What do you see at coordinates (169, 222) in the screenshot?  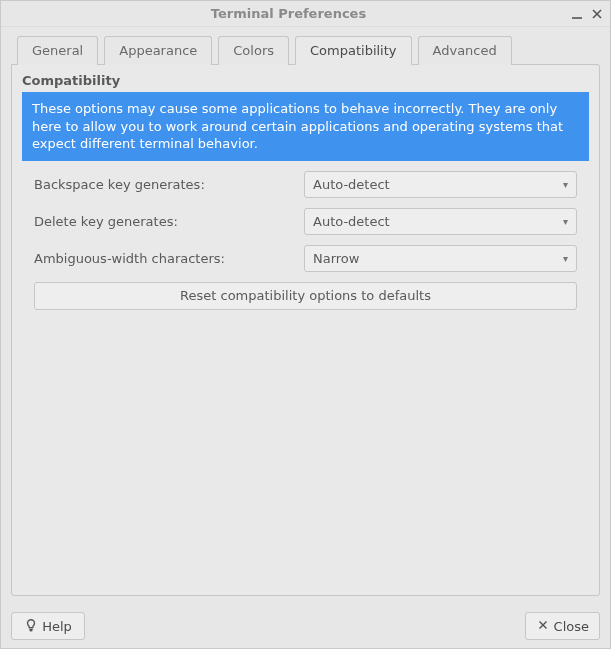 I see `delete-label: Delete key generates:` at bounding box center [169, 222].